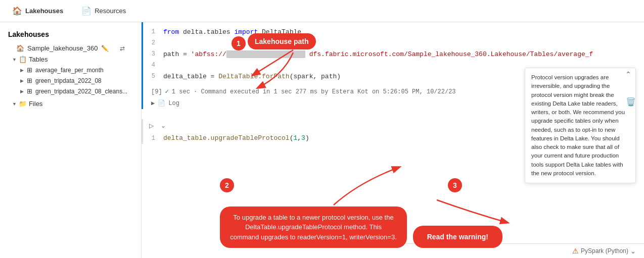 The width and height of the screenshot is (644, 258). Describe the element at coordinates (29, 70) in the screenshot. I see `table-icon-af: ⊞` at that location.